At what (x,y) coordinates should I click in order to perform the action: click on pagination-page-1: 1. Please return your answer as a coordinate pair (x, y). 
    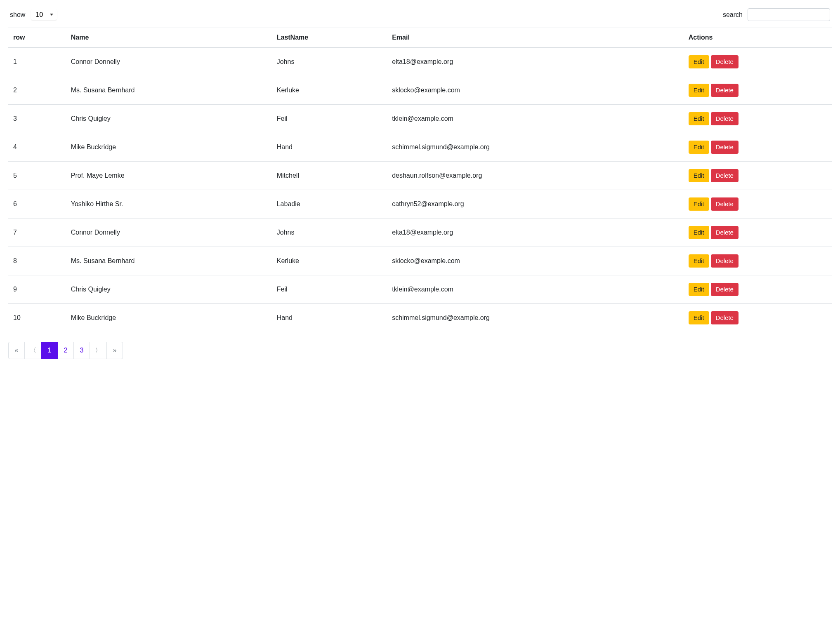
    Looking at the image, I should click on (50, 350).